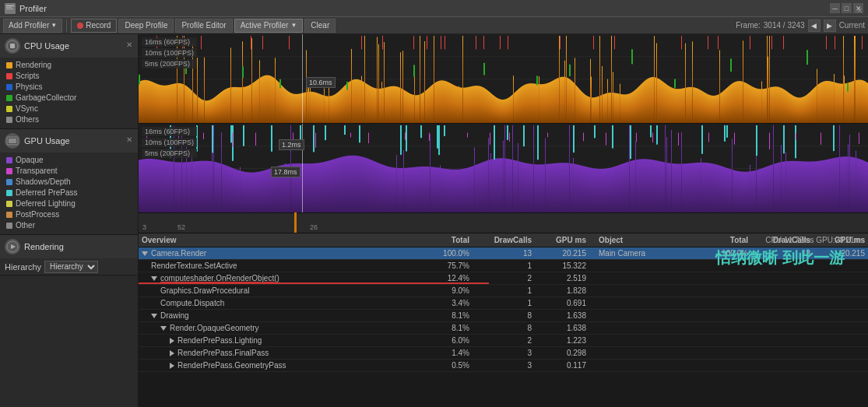 The image size is (868, 407). Describe the element at coordinates (445, 316) in the screenshot. I see `row-total-drawing: 8.1%` at that location.